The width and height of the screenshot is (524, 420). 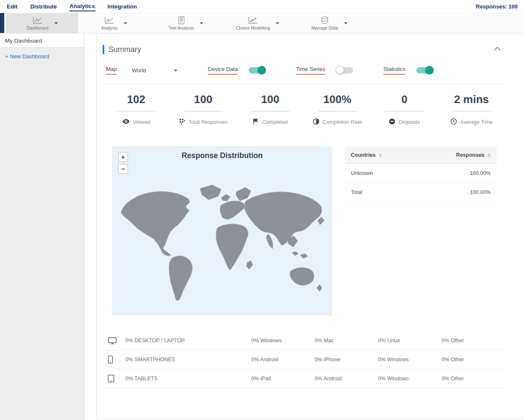 What do you see at coordinates (256, 122) in the screenshot?
I see `flag-icon` at bounding box center [256, 122].